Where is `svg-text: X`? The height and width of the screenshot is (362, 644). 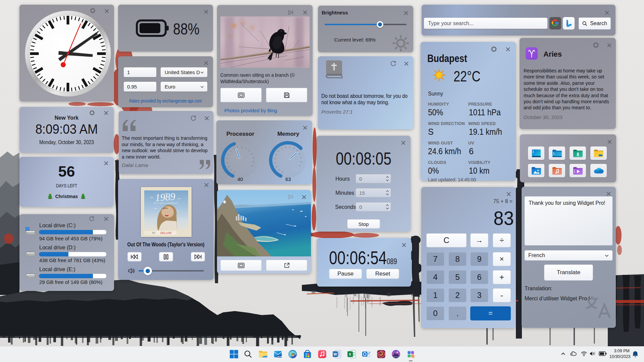
svg-text: X is located at coordinates (350, 354).